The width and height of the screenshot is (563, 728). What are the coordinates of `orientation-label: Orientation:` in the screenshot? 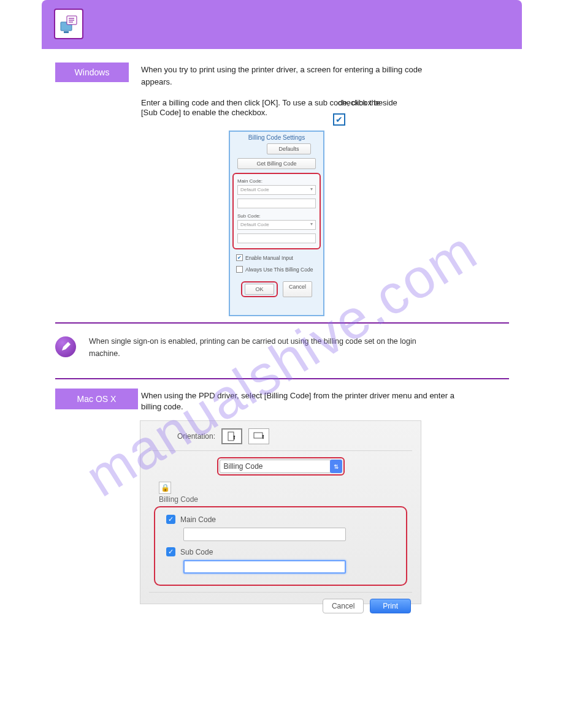 It's located at (196, 436).